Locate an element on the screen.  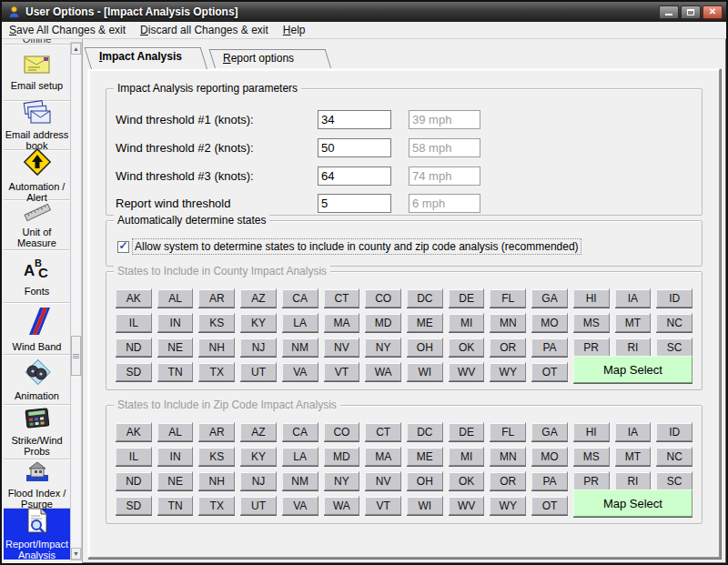
county-state-button-or: OR is located at coordinates (508, 348).